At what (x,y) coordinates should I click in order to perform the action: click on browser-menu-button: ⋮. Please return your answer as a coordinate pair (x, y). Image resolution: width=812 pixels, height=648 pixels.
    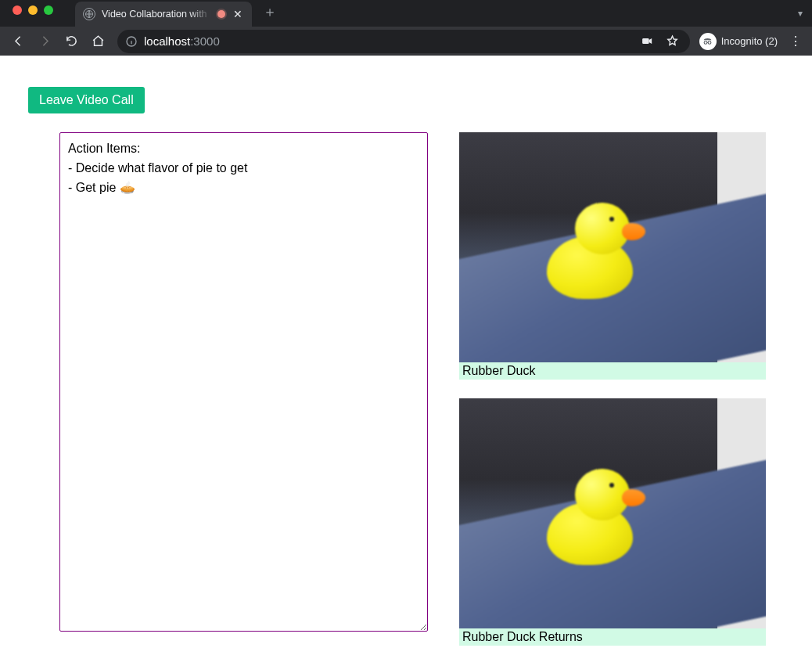
    Looking at the image, I should click on (796, 41).